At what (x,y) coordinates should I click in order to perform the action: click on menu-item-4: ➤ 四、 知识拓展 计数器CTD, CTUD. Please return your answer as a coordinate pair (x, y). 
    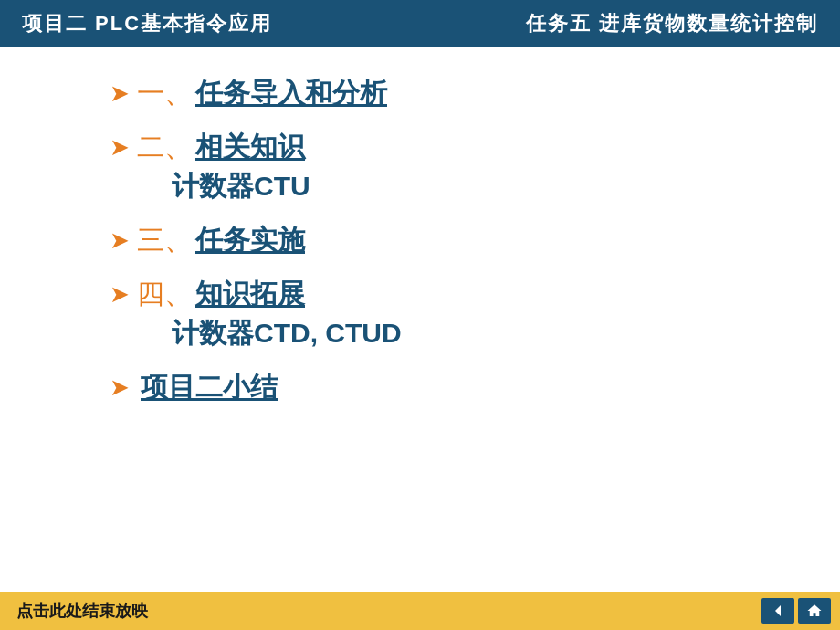
    Looking at the image, I should click on (447, 314).